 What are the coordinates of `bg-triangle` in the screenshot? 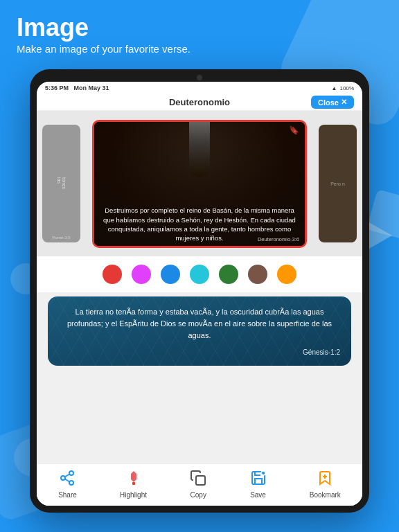 It's located at (380, 236).